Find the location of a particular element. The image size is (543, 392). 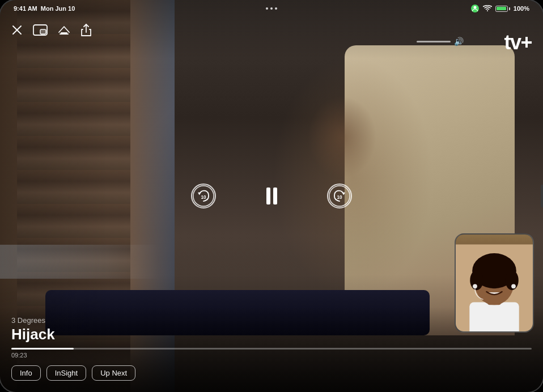

show-title: Hijack is located at coordinates (272, 334).